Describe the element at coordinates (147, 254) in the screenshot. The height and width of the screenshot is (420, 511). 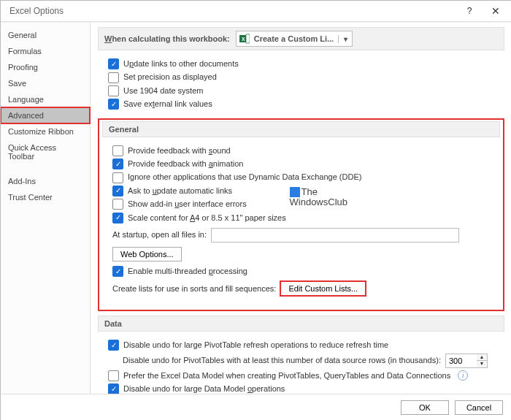
I see `web-options-button: Web Options...` at that location.